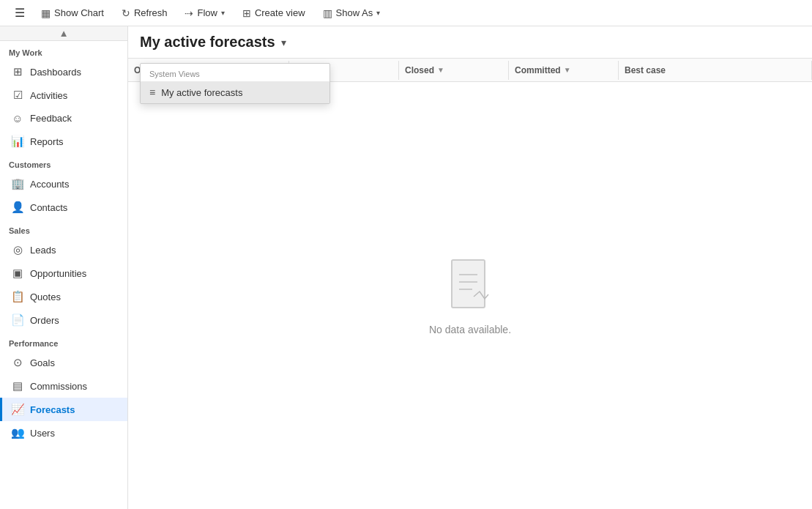  What do you see at coordinates (378, 13) in the screenshot?
I see `show-as-chevron-icon: ▾` at bounding box center [378, 13].